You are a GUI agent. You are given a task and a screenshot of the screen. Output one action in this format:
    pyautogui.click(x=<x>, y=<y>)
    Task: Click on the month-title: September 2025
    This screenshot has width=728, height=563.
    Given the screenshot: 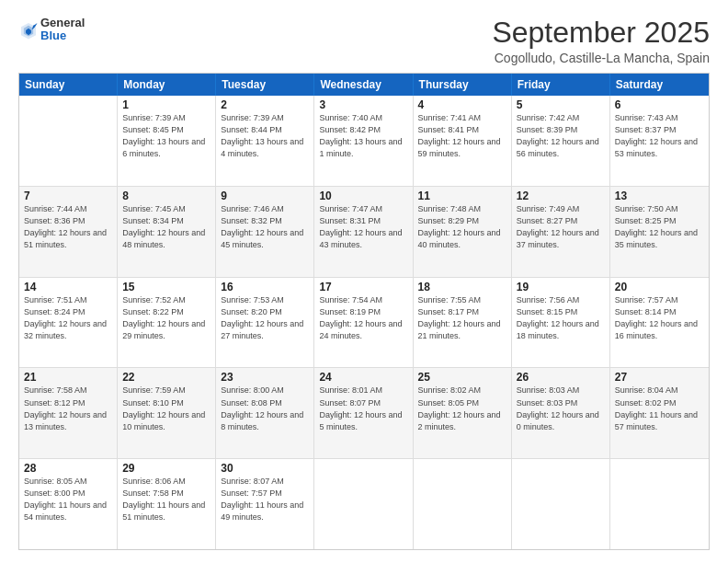 What is the action you would take?
    pyautogui.click(x=601, y=33)
    